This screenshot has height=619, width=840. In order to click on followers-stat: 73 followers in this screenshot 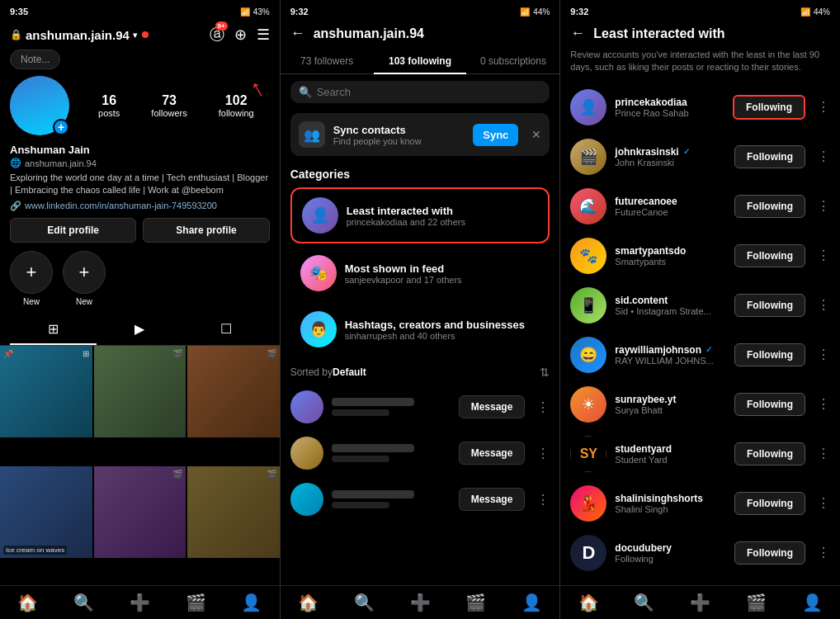, I will do `click(168, 106)`.